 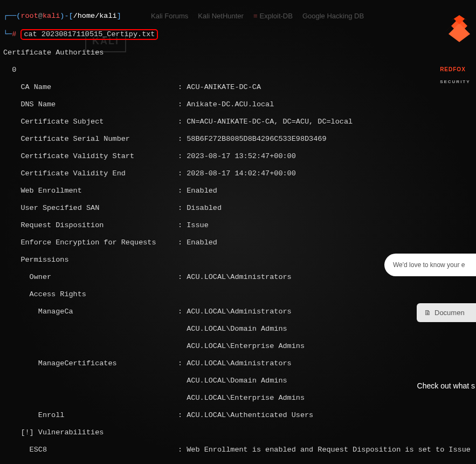 What do you see at coordinates (239, 208) in the screenshot?
I see `output-line: User Specified SAN : Disabled` at bounding box center [239, 208].